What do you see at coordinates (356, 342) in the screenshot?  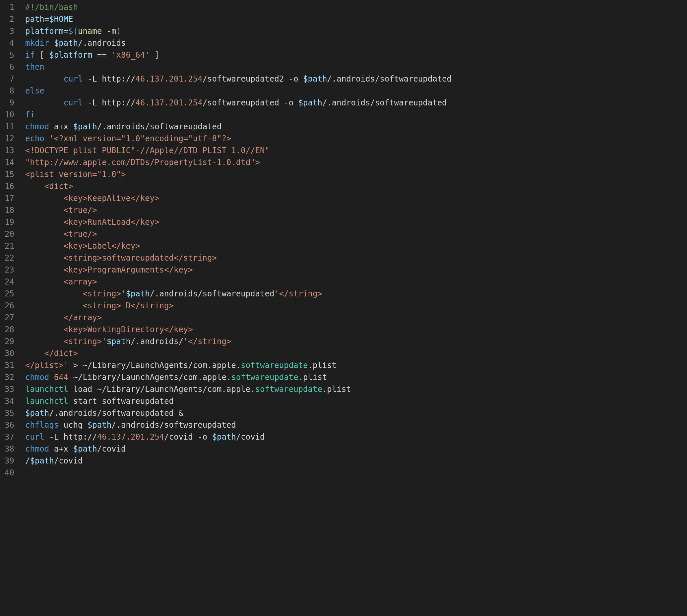 I see `code-line: <string>'$path/.androids/'</string>` at bounding box center [356, 342].